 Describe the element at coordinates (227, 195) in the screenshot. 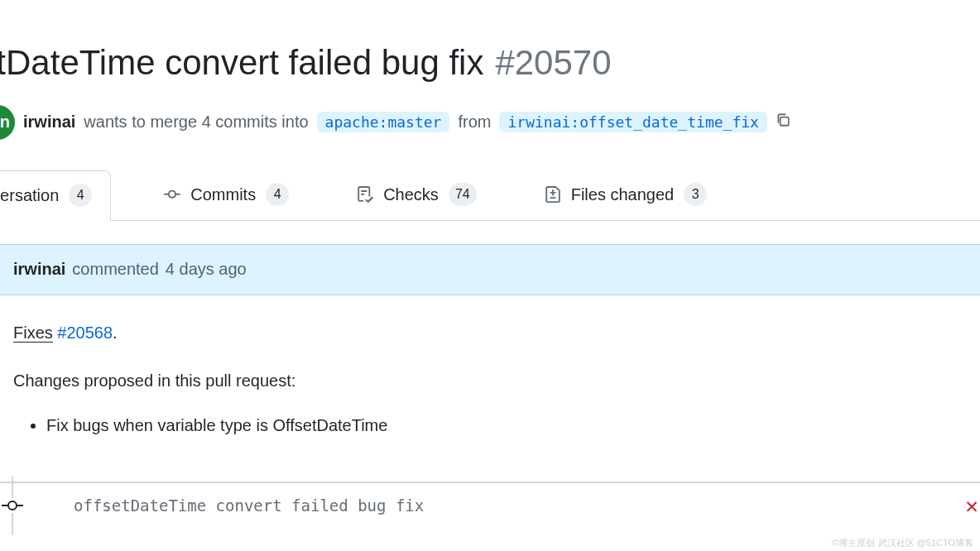

I see `tab-commits: Commits 4` at that location.